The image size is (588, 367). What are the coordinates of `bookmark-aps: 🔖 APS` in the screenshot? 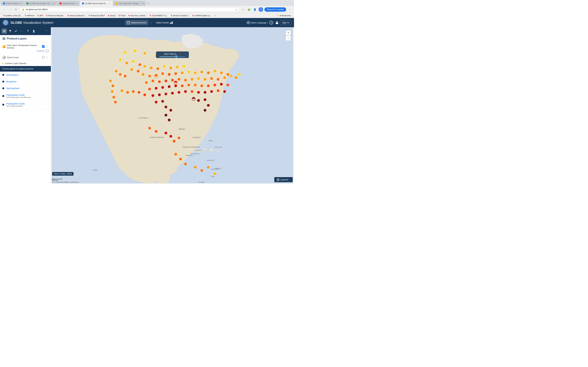 It's located at (40, 16).